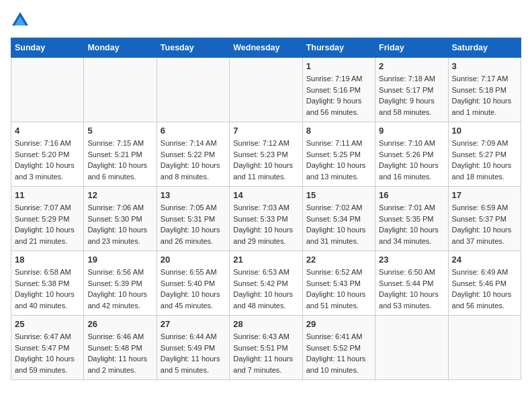 The height and width of the screenshot is (411, 532). Describe the element at coordinates (339, 289) in the screenshot. I see `day-info: Sunrise: 6:52 AMSunset: 5:43 PMDaylight:…` at that location.